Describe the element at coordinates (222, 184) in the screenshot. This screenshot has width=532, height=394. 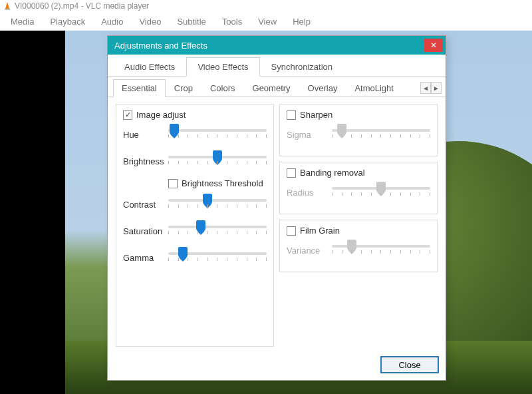
I see `brightness-threshold-label: Brightness Threshold` at that location.